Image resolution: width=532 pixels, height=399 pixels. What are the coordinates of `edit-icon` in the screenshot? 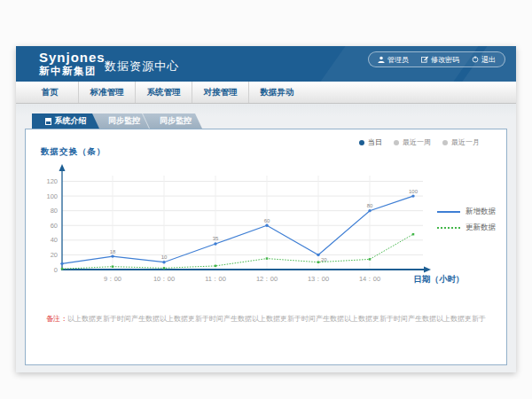 It's located at (425, 59).